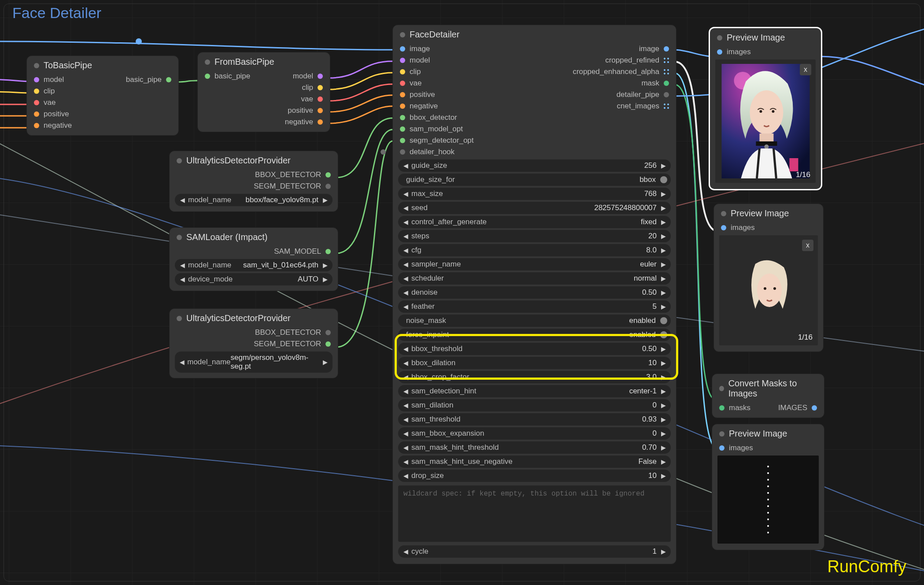 Image resolution: width=924 pixels, height=585 pixels. I want to click on port-images-out, so click(814, 408).